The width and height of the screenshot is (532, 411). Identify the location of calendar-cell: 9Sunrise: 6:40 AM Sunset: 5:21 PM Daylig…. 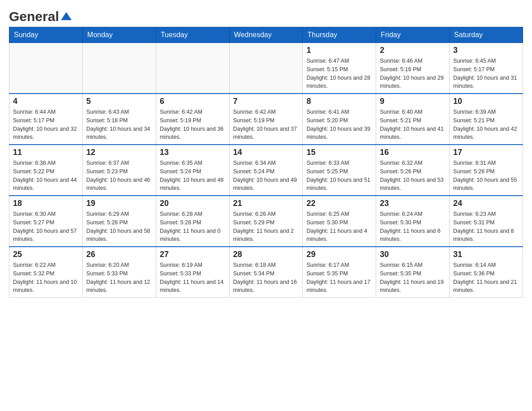
(413, 119).